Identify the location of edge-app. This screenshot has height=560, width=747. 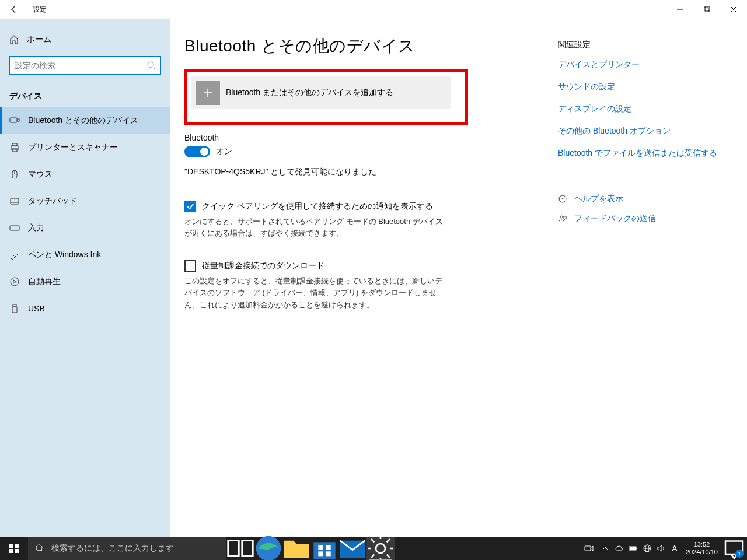
(268, 548).